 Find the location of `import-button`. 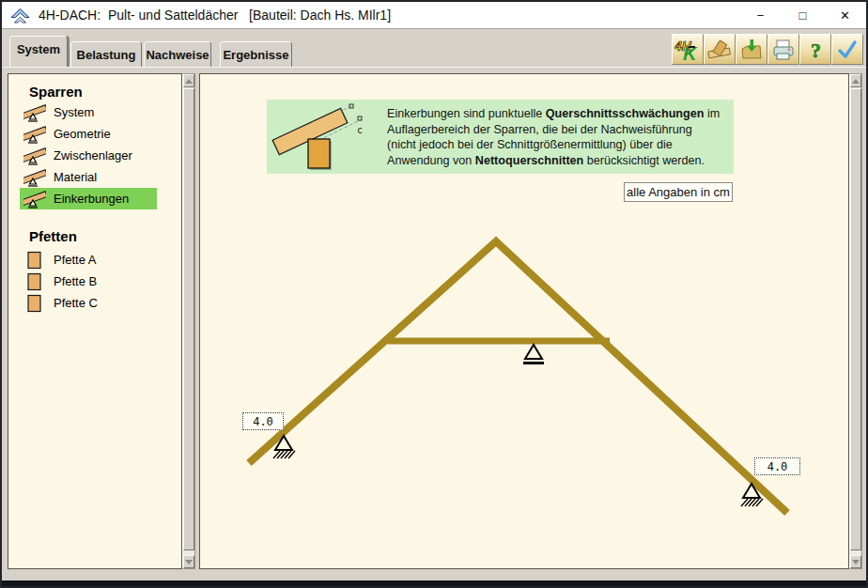

import-button is located at coordinates (752, 49).